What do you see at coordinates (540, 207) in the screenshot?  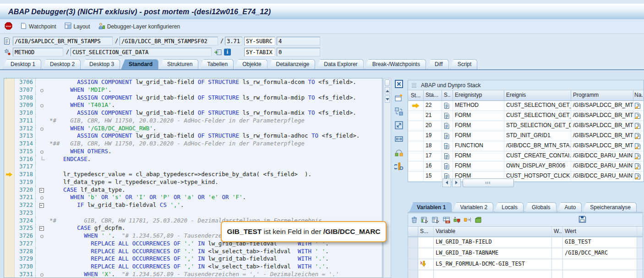 I see `vars-tab-globals: Globals` at bounding box center [540, 207].